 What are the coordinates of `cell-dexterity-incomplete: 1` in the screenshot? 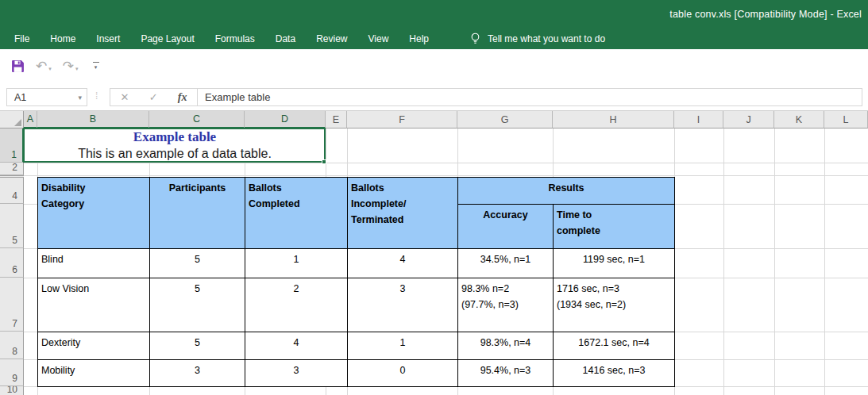 It's located at (403, 346).